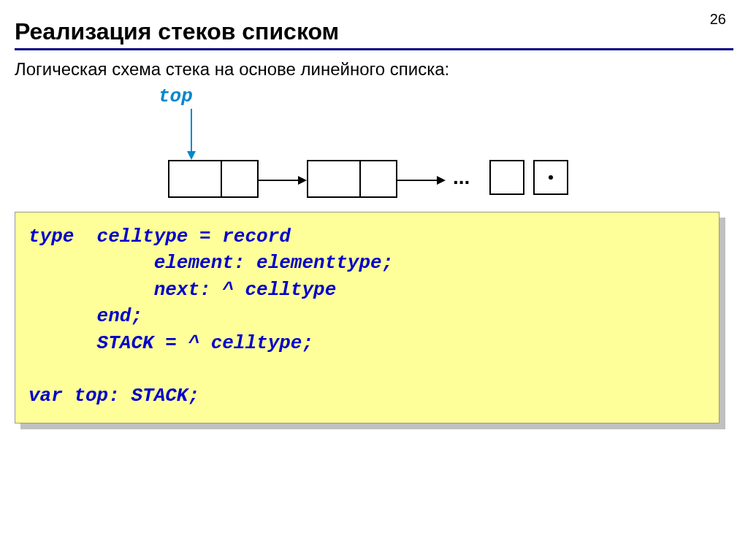  What do you see at coordinates (191, 135) in the screenshot?
I see `arrow-down-icon` at bounding box center [191, 135].